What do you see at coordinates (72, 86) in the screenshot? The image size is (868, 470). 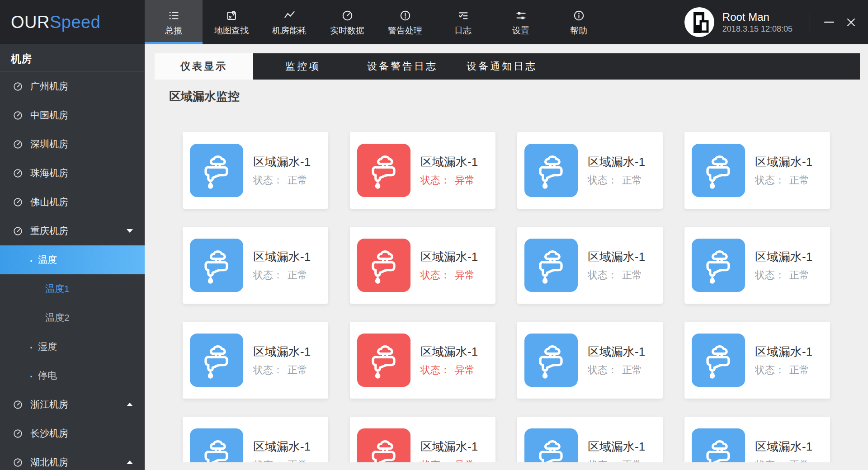 I see `sidebar-item-guangzhou: 广州机房` at bounding box center [72, 86].